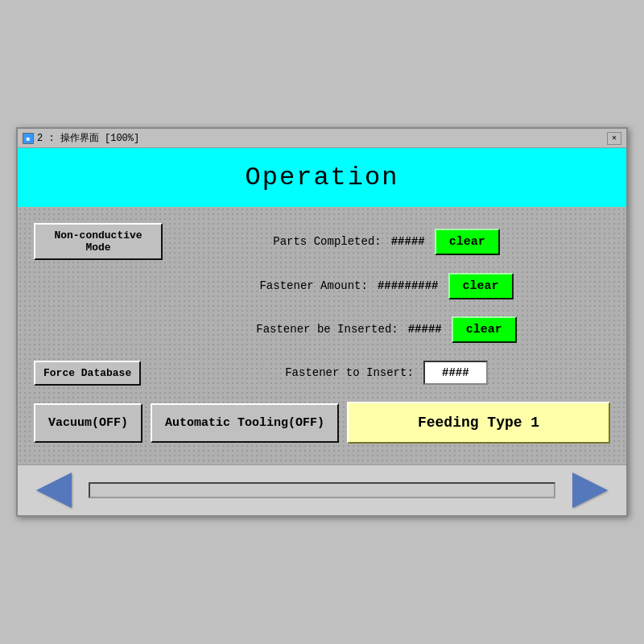 The width and height of the screenshot is (644, 644). What do you see at coordinates (614, 138) in the screenshot?
I see `close-button: ✕` at bounding box center [614, 138].